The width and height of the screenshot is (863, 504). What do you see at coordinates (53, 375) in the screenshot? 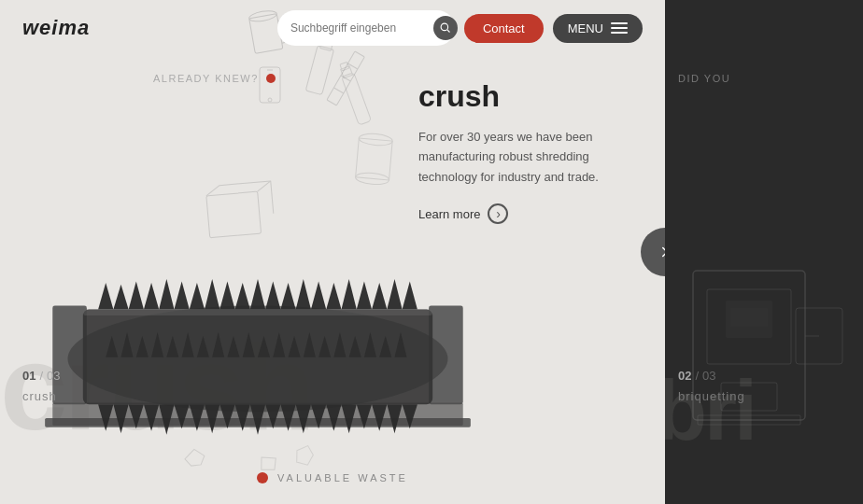
I see `counter-total: 03` at bounding box center [53, 375].